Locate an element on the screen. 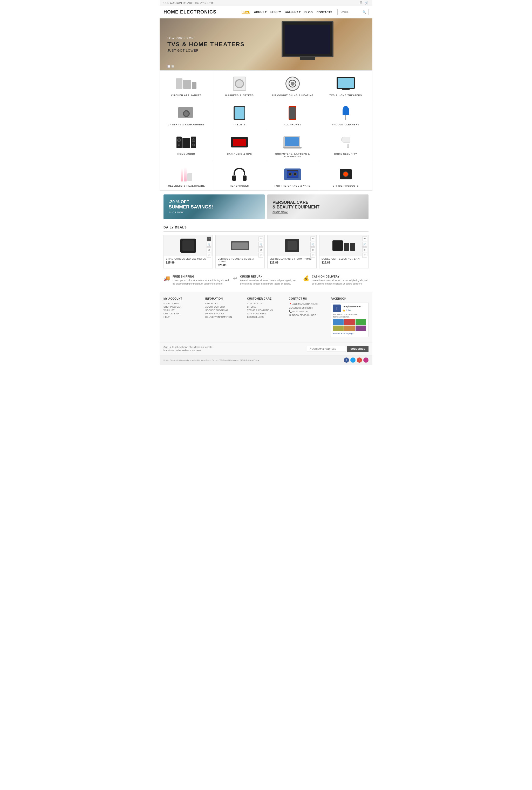 This screenshot has height=790, width=532. deal-compare-btn-2: ⊞ is located at coordinates (261, 250).